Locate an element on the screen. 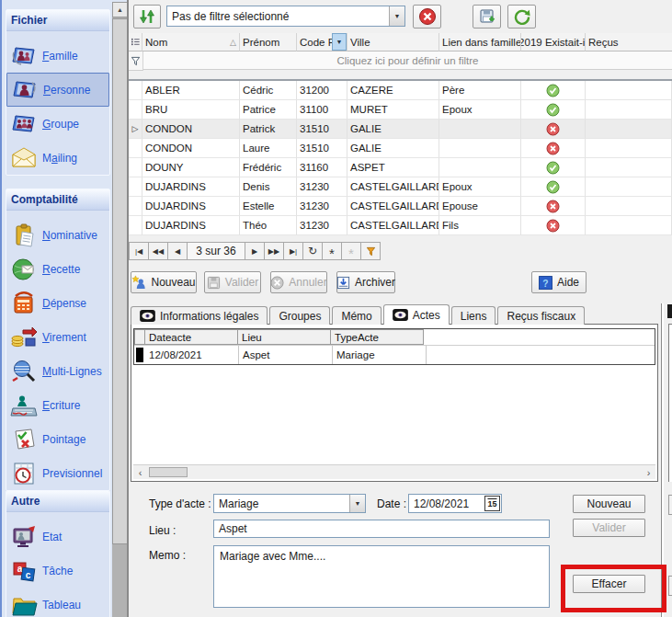 Image resolution: width=672 pixels, height=617 pixels. tab-actes: Actes is located at coordinates (416, 314).